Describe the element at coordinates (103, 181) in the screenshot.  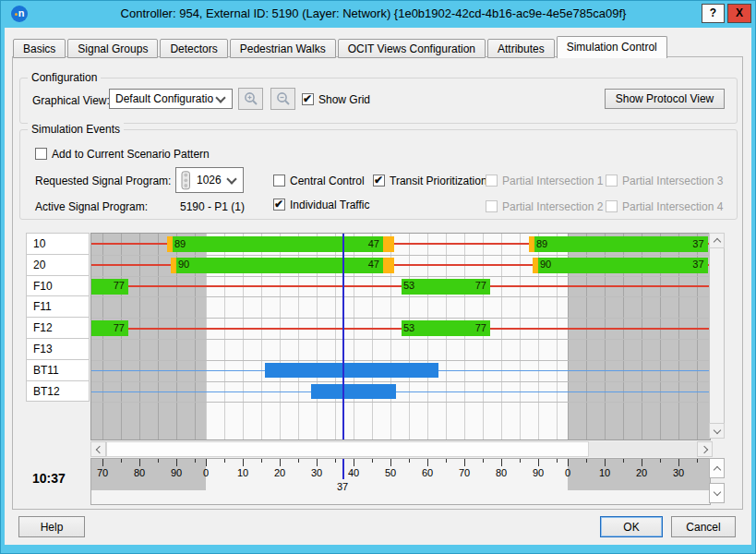
I see `requested-signal-program-label: Requested Signal Program:` at that location.